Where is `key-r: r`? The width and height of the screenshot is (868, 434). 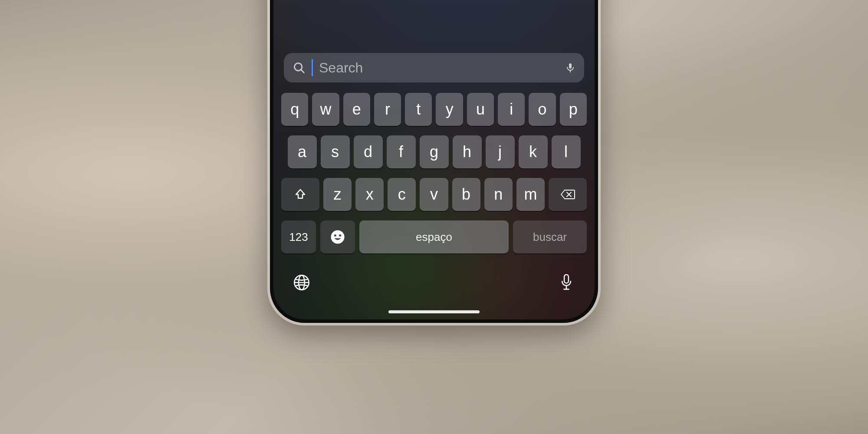 key-r: r is located at coordinates (388, 109).